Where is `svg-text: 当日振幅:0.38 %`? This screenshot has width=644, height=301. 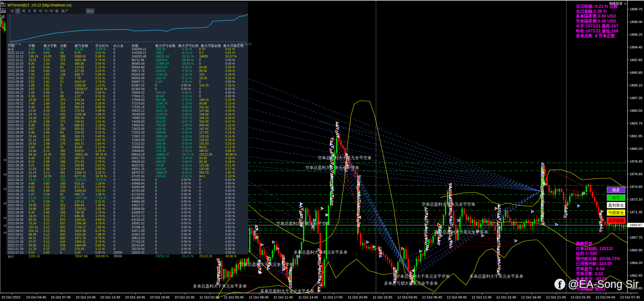 svg-text: 当日振幅:0.38 % is located at coordinates (591, 11).